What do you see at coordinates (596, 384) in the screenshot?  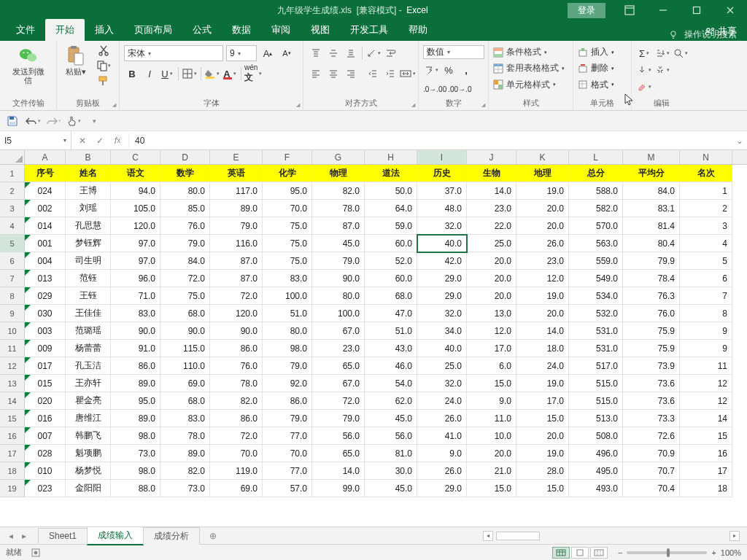 I see `data-cell: 515.0` at bounding box center [596, 384].